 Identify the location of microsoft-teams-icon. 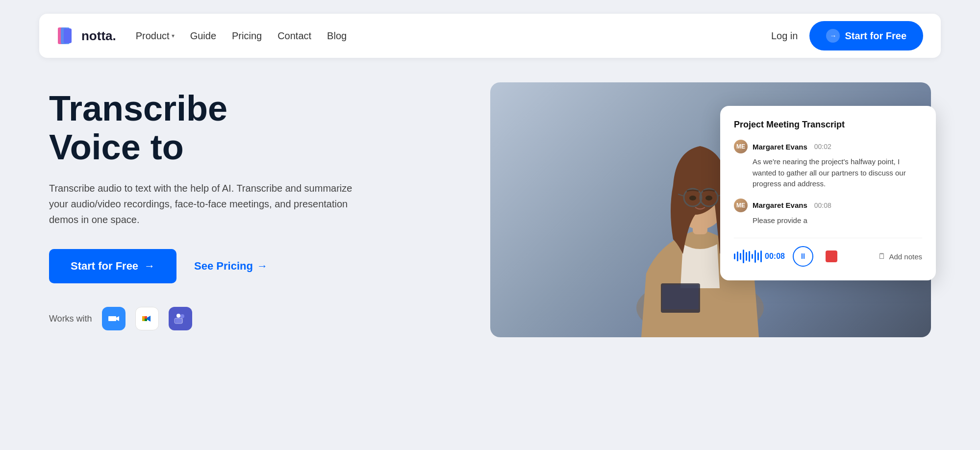
(180, 319).